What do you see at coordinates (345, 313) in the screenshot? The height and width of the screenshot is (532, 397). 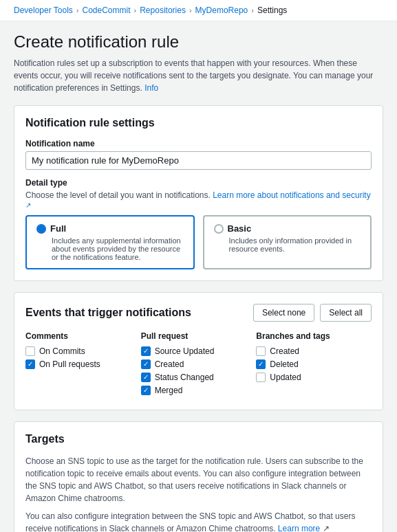 I see `select-all-button: Select all` at bounding box center [345, 313].